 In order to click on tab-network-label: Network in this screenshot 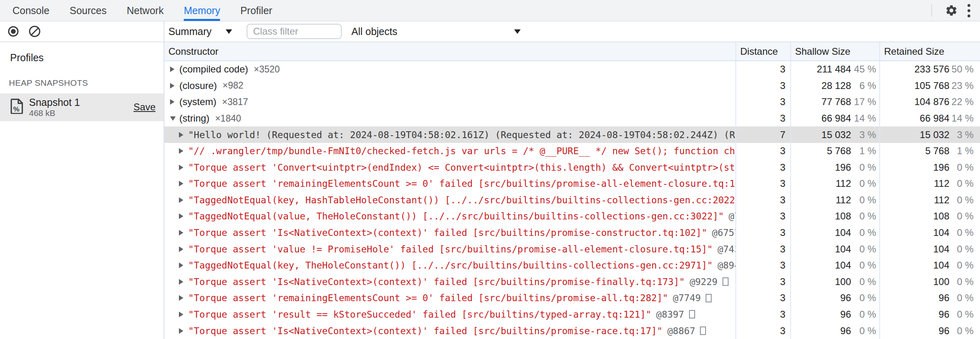, I will do `click(145, 10)`.